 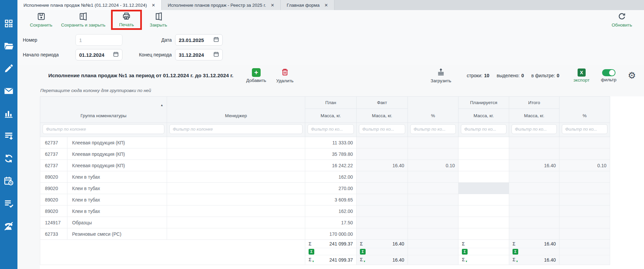 What do you see at coordinates (9, 91) in the screenshot?
I see `envelope-icon` at bounding box center [9, 91].